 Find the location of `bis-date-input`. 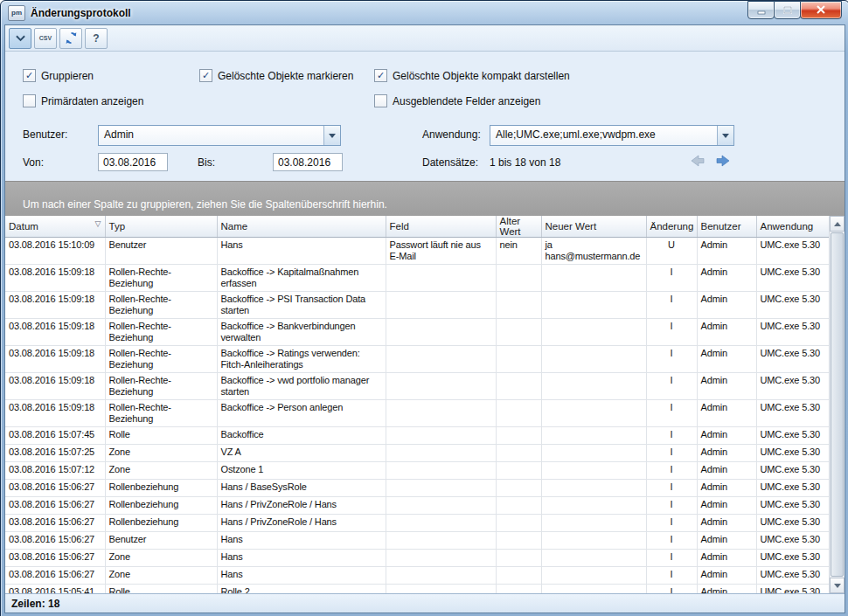

bis-date-input is located at coordinates (308, 163).